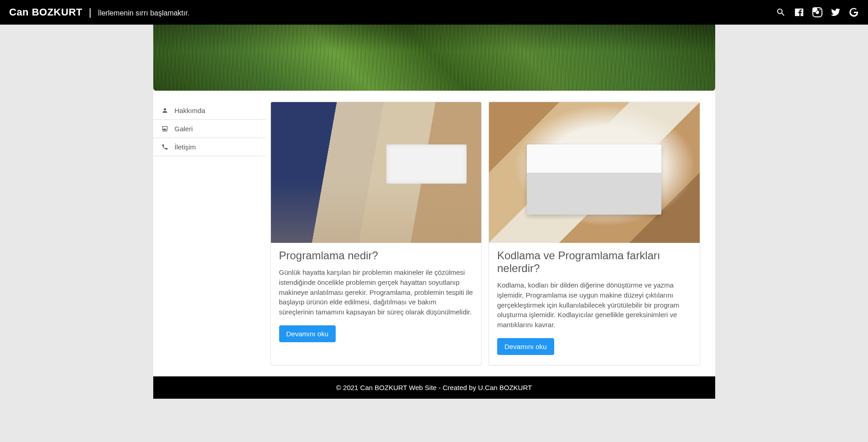 The image size is (868, 442). Describe the element at coordinates (376, 293) in the screenshot. I see `card-text: Günlük hayatta karşılan bir problemin ma…` at that location.